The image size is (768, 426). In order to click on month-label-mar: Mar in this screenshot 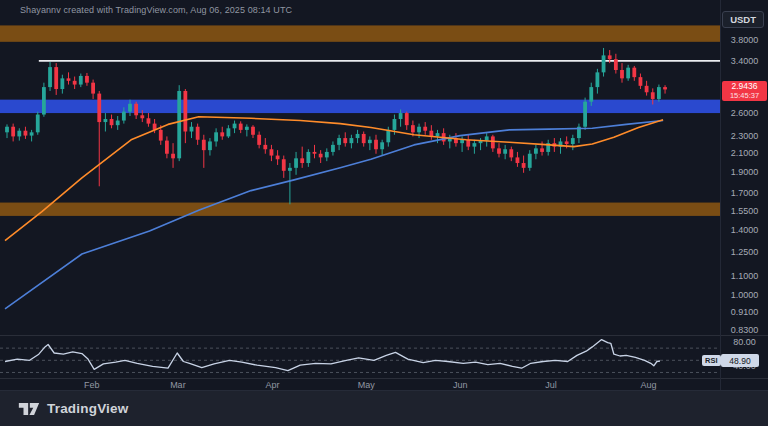, I will do `click(178, 385)`.